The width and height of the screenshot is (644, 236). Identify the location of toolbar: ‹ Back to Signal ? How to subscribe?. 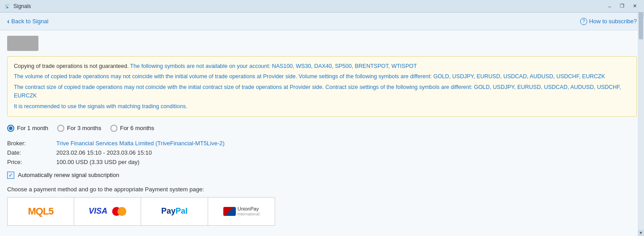
(322, 21).